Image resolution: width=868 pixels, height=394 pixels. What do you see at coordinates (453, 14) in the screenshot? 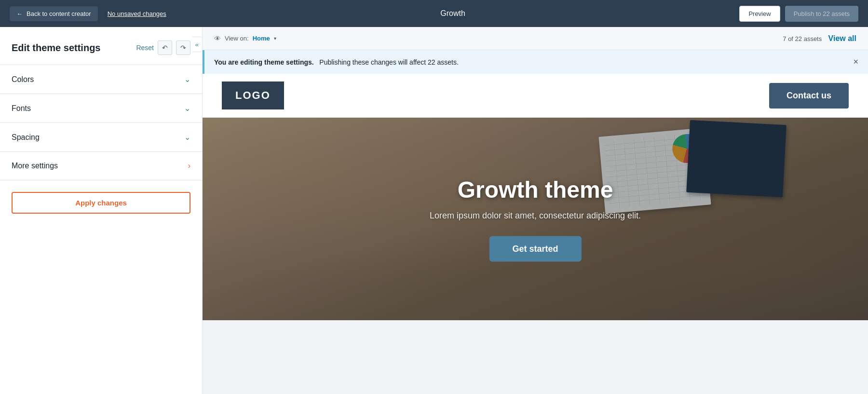
I see `page-title: Growth` at bounding box center [453, 14].